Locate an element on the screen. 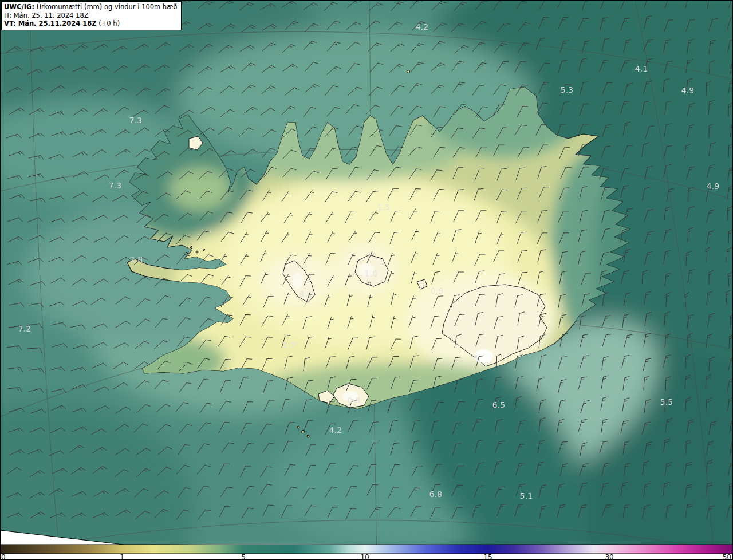 The width and height of the screenshot is (733, 560). contour-label: 4.1 is located at coordinates (641, 69).